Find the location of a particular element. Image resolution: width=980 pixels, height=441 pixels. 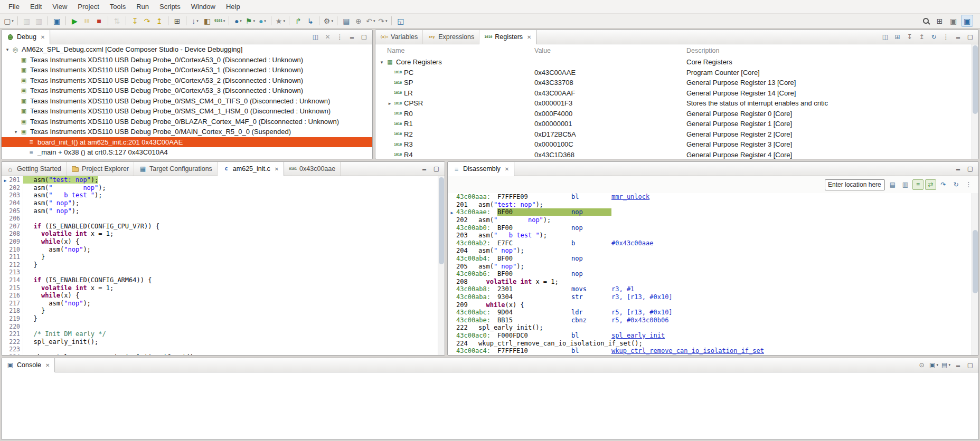

import-icon: ↧ is located at coordinates (909, 37).